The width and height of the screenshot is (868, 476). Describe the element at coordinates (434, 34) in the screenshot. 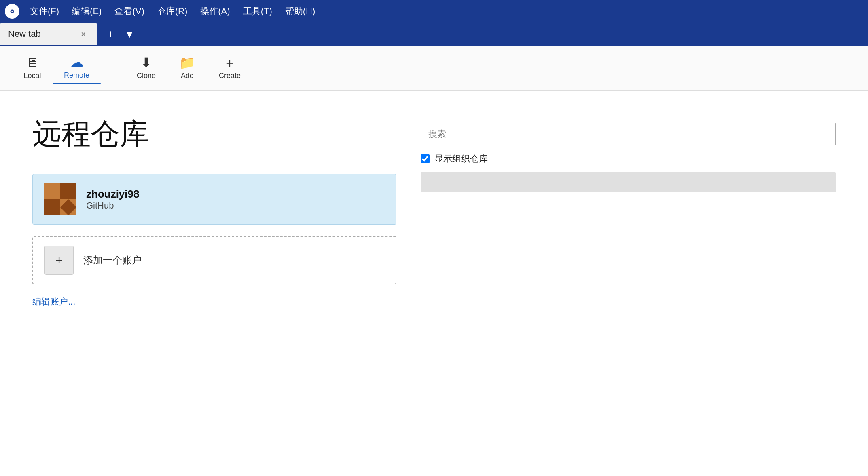

I see `tabbar: New tab × + ▾` at that location.